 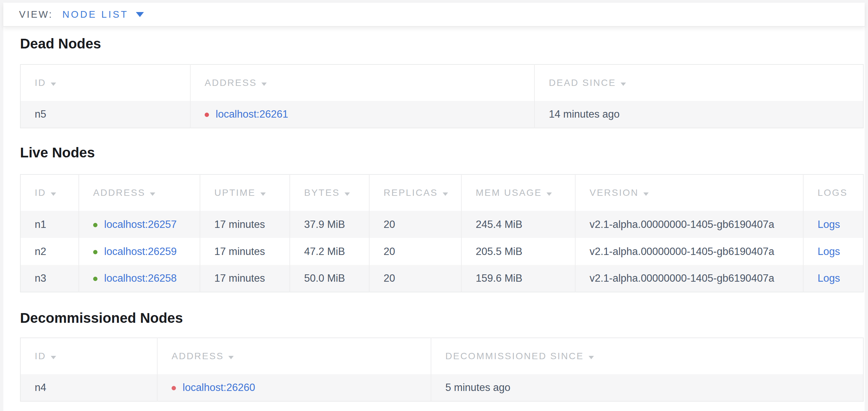 What do you see at coordinates (442, 356) in the screenshot?
I see `table-header-row: ID ADDRESS DECOMMISSIONED SINCE` at bounding box center [442, 356].